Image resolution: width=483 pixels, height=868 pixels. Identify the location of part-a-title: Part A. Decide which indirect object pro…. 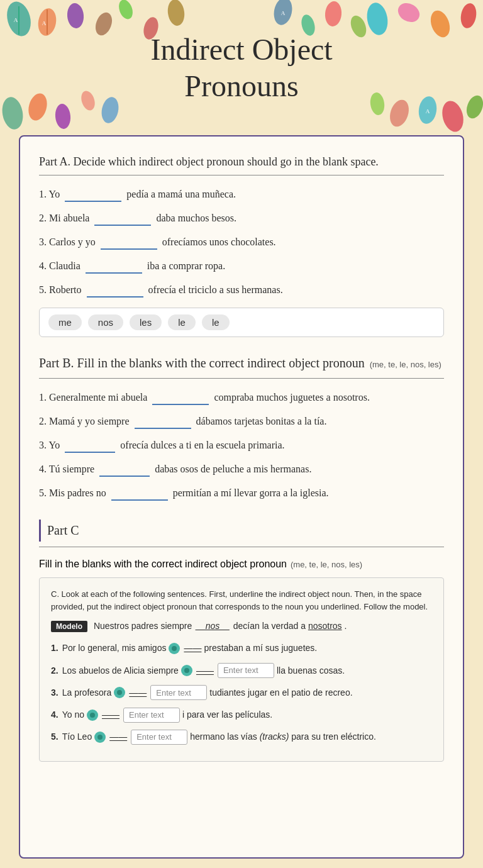
(242, 162).